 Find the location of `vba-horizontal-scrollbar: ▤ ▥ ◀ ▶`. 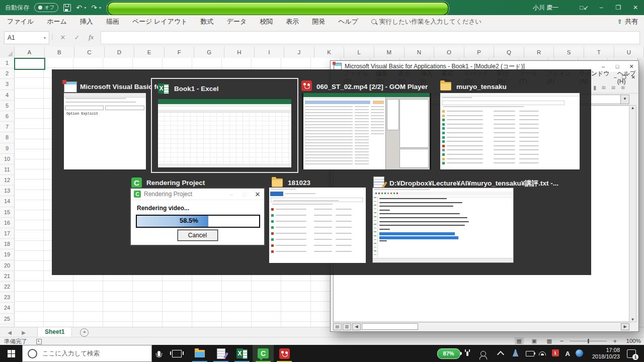

vba-horizontal-scrollbar: ▤ ▥ ◀ ▶ is located at coordinates (481, 327).